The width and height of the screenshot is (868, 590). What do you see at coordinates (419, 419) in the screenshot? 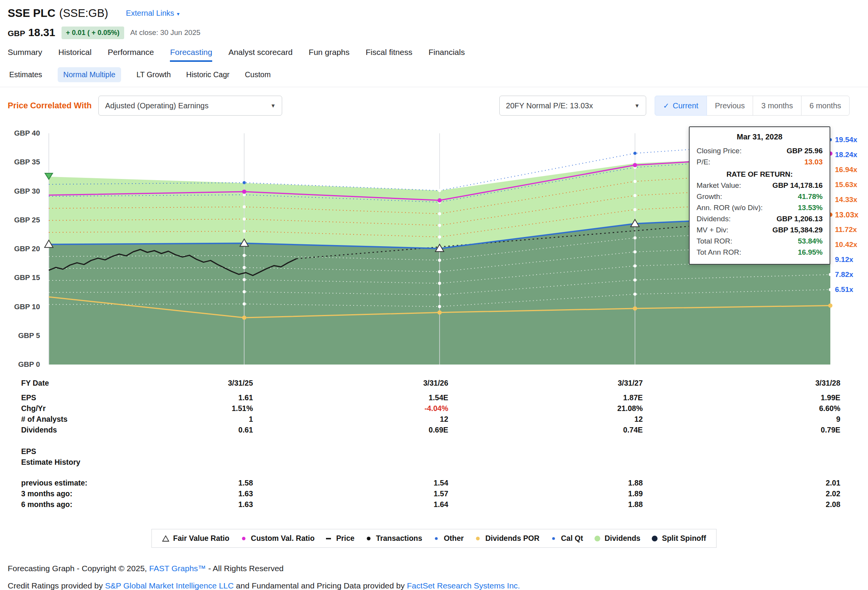
I see `table-cell: 12` at bounding box center [419, 419].